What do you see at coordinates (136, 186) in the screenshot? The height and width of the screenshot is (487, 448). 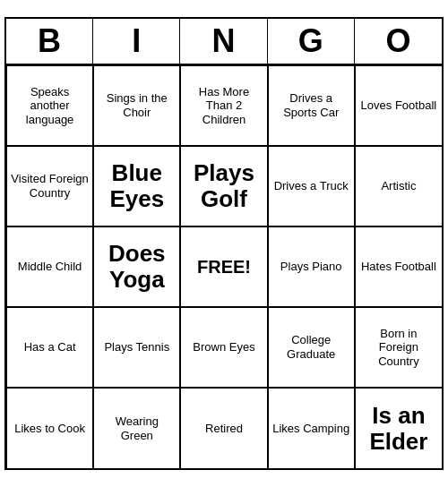 I see `bingo-cell: Blue Eyes` at bounding box center [136, 186].